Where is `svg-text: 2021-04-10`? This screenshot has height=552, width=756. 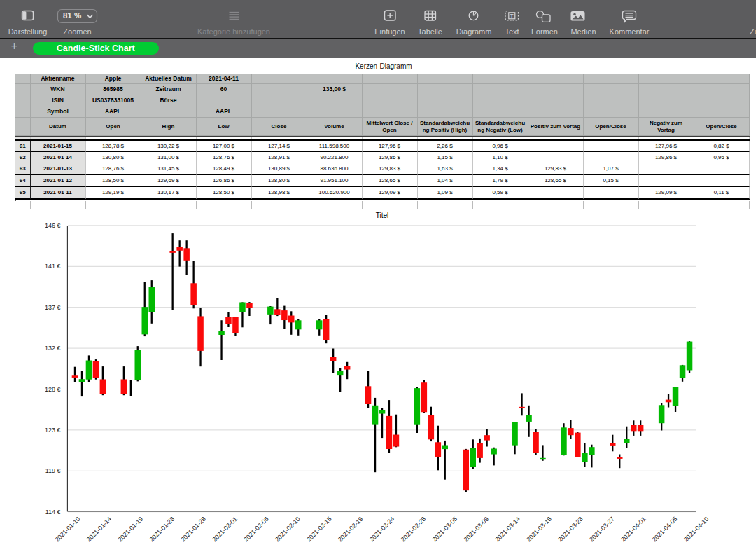 svg-text: 2021-04-10 is located at coordinates (696, 530).